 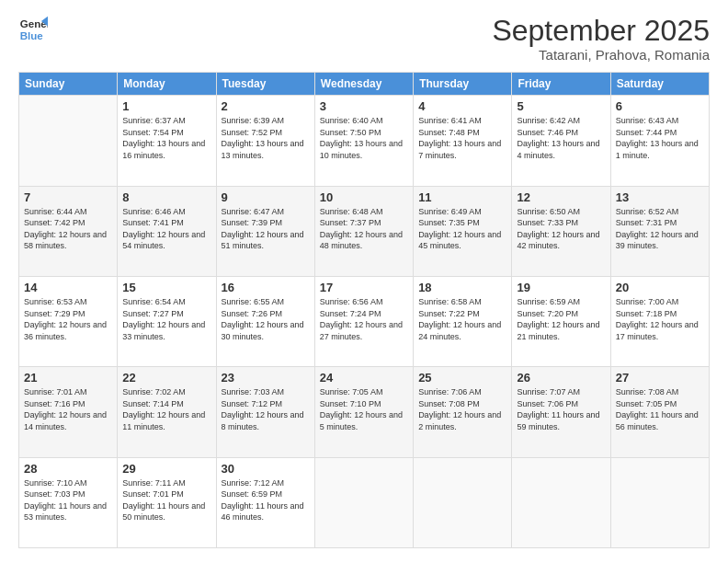 What do you see at coordinates (266, 377) in the screenshot?
I see `day-number: 23` at bounding box center [266, 377].